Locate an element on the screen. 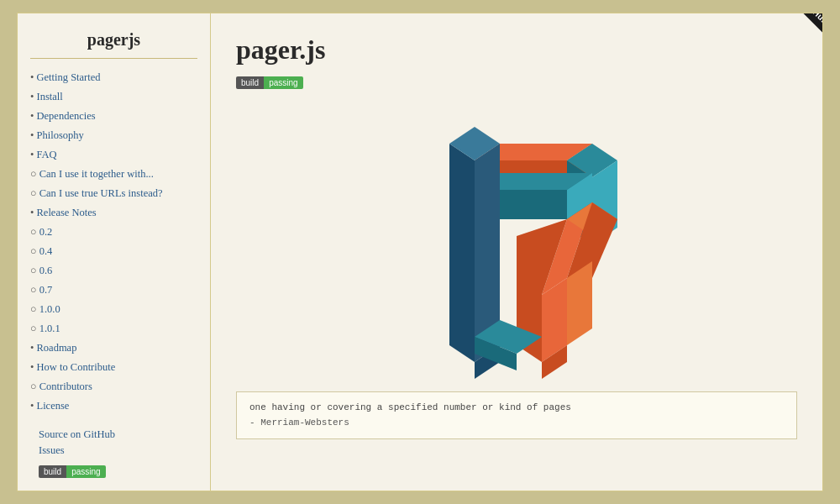 This screenshot has width=840, height=504. sidebar-extra-link: Source on GitHub is located at coordinates (114, 435).